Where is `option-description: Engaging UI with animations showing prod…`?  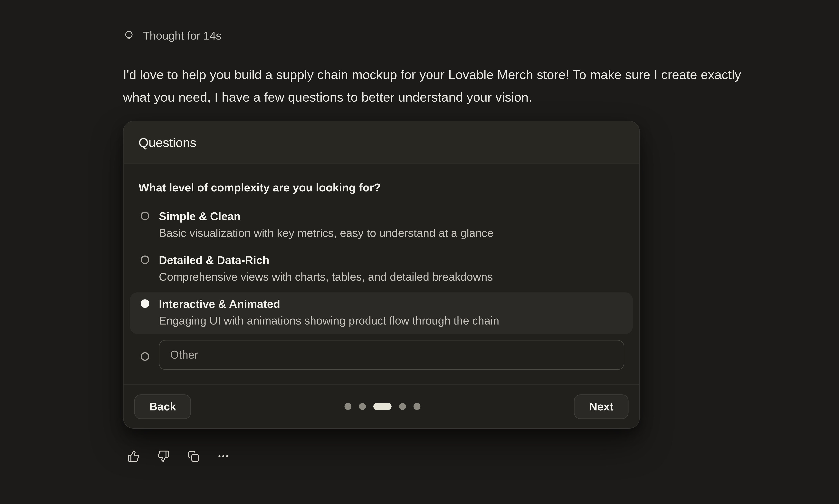
option-description: Engaging UI with animations showing prod… is located at coordinates (329, 321).